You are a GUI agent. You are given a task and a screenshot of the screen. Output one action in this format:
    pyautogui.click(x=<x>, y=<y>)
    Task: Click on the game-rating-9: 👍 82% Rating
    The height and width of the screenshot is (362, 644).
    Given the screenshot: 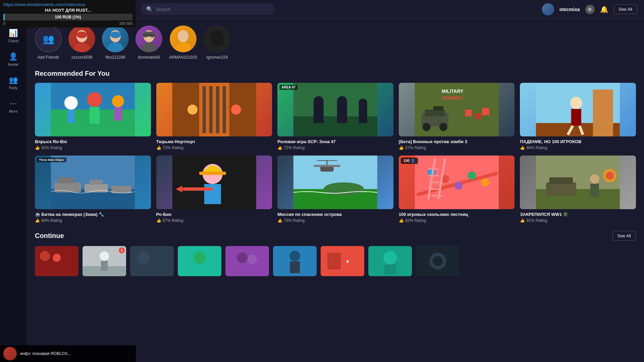 What is the action you would take?
    pyautogui.click(x=457, y=221)
    